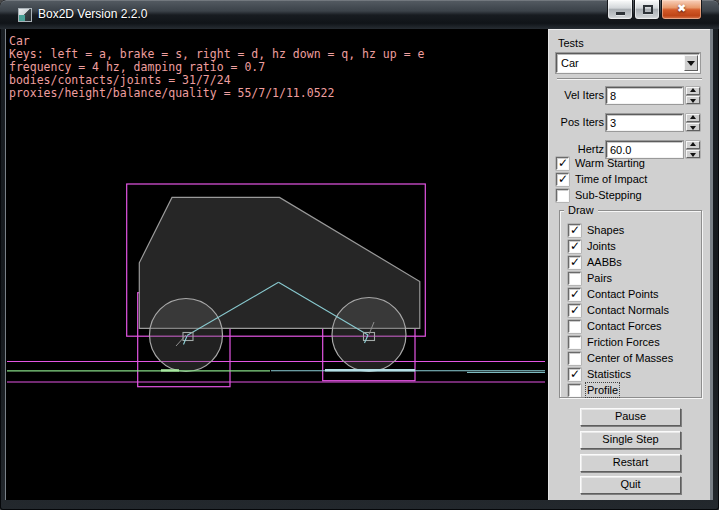  I want to click on app-icon-detail, so click(22, 18).